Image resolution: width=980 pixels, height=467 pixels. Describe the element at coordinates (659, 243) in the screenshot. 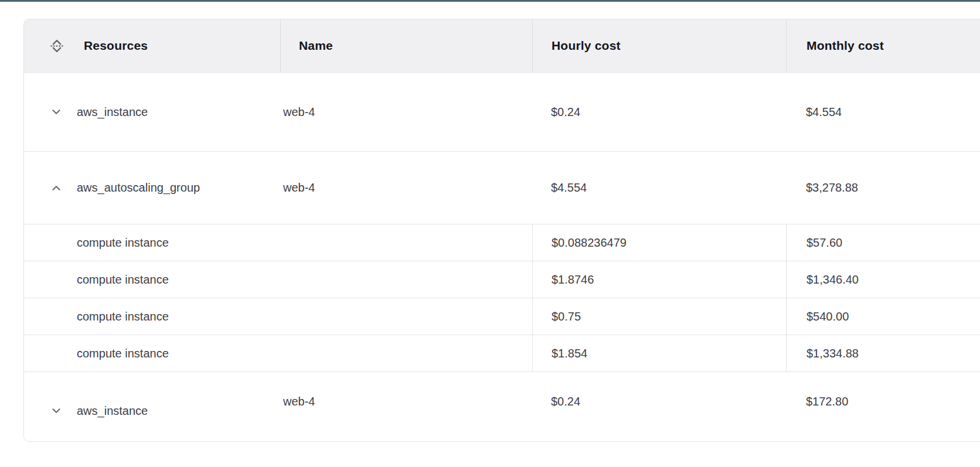

I see `hourly-cost-cell: $0.088236479` at that location.